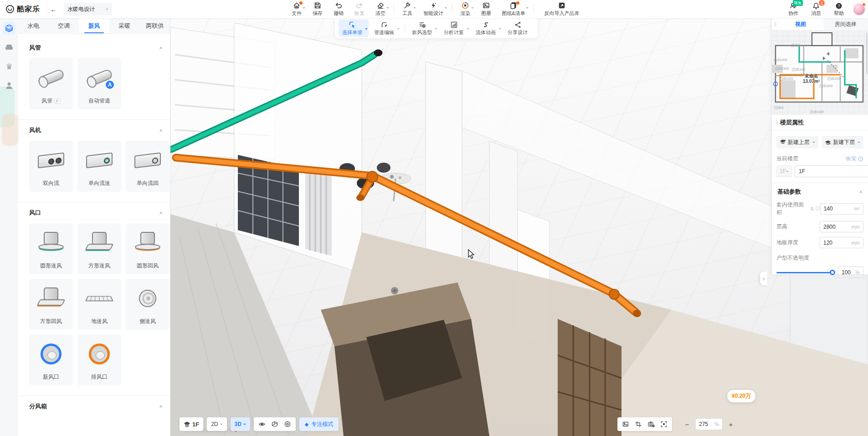 The image size is (868, 436). What do you see at coordinates (148, 304) in the screenshot?
I see `item-side-supply-vent: 侧送风` at bounding box center [148, 304].